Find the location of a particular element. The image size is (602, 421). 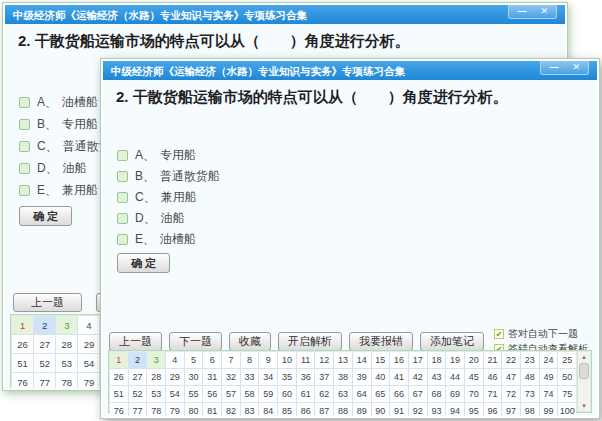

option-row: A、 专用船 is located at coordinates (168, 156).